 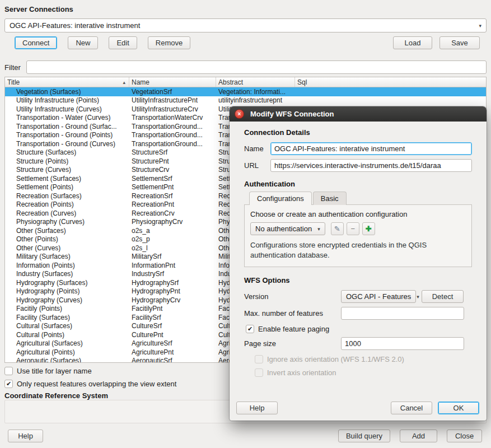 What do you see at coordinates (67, 222) in the screenshot?
I see `cell-title: Physiography (Curves)` at bounding box center [67, 222].